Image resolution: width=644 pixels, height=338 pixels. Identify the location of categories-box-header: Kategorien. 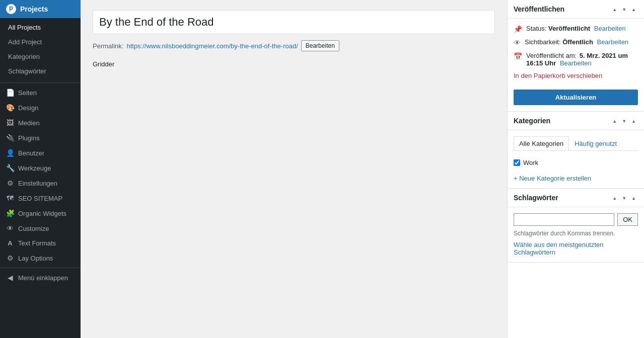
(576, 121).